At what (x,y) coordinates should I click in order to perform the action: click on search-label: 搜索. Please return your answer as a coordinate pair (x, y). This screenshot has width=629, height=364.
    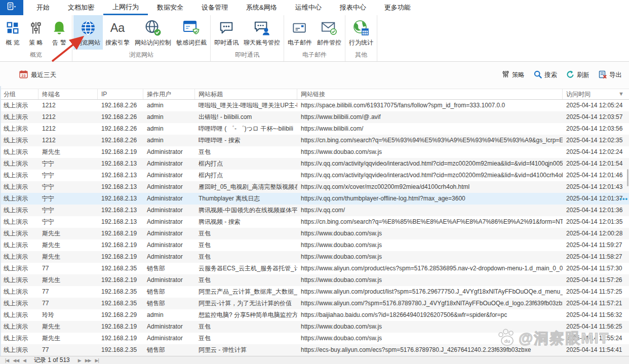
    Looking at the image, I should click on (551, 75).